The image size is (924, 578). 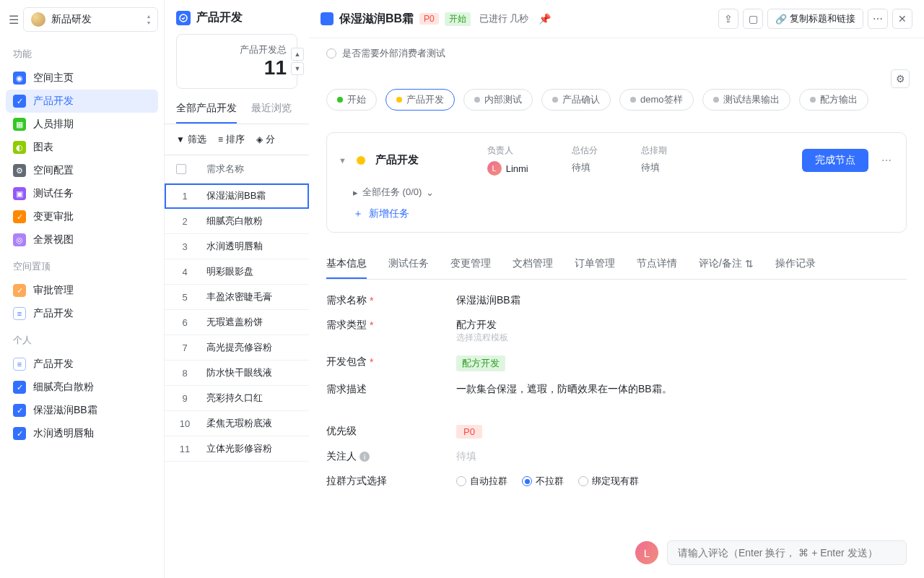 I want to click on workflow-step: demo签样, so click(x=657, y=100).